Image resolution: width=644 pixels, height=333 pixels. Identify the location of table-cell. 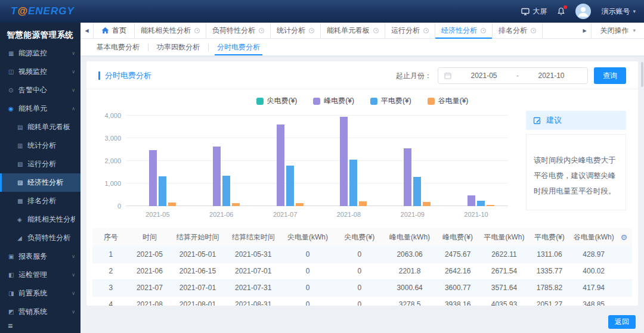
(624, 254).